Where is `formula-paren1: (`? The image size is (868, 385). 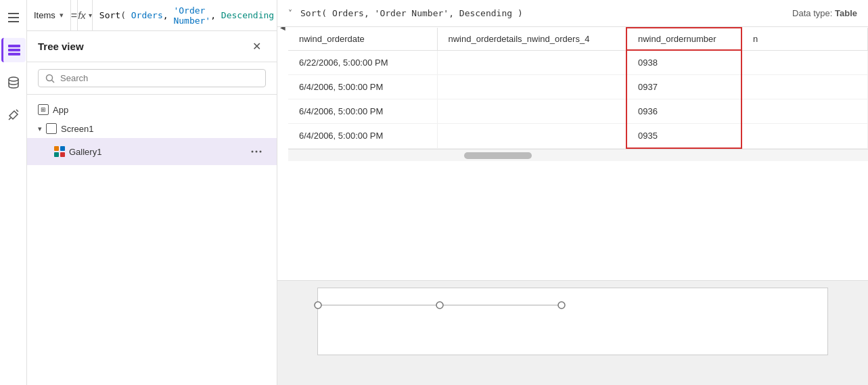 formula-paren1: ( is located at coordinates (123, 15).